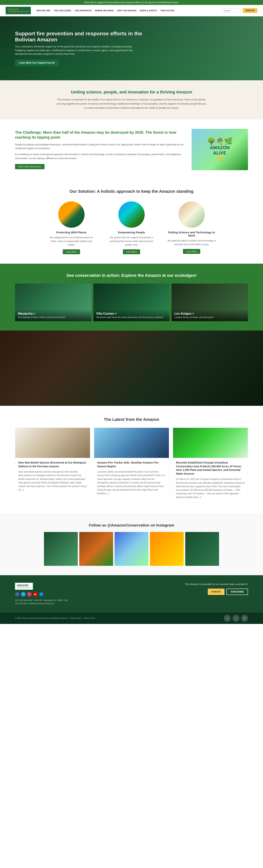  Describe the element at coordinates (104, 11) in the screenshot. I see `nav-where-we-work: WHERE WE WORK` at that location.